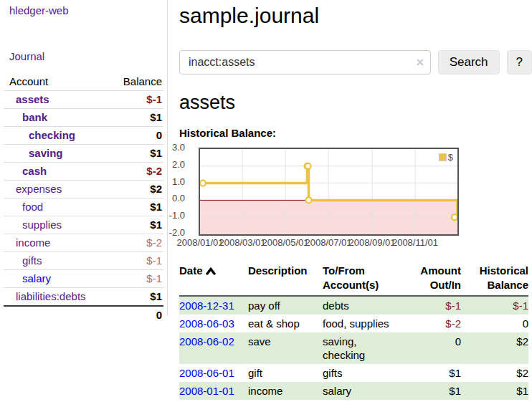 The height and width of the screenshot is (417, 532). Describe the element at coordinates (83, 172) in the screenshot. I see `account-row-cash: cash $-2` at that location.